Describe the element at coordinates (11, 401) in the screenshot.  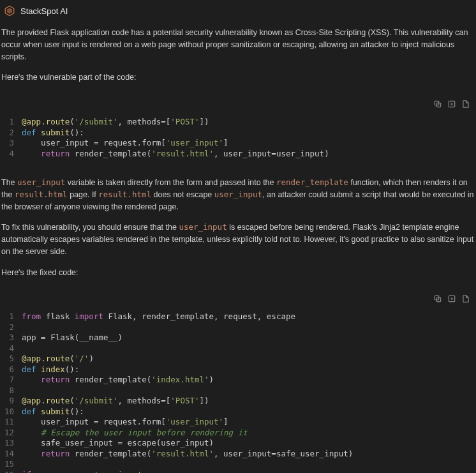
I see `line-number: 9` at that location.